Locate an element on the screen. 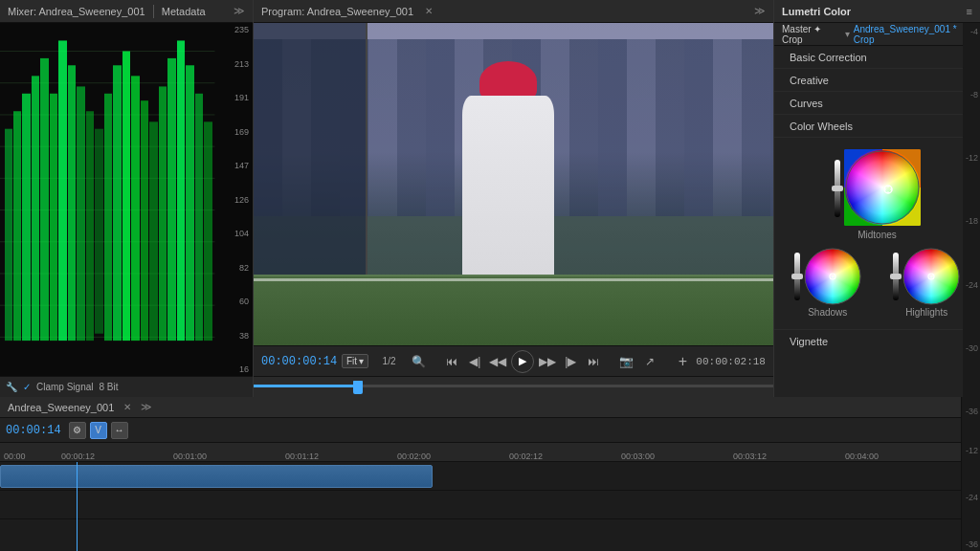 This screenshot has height=551, width=980. wrench-icon: 🔧 is located at coordinates (11, 386).